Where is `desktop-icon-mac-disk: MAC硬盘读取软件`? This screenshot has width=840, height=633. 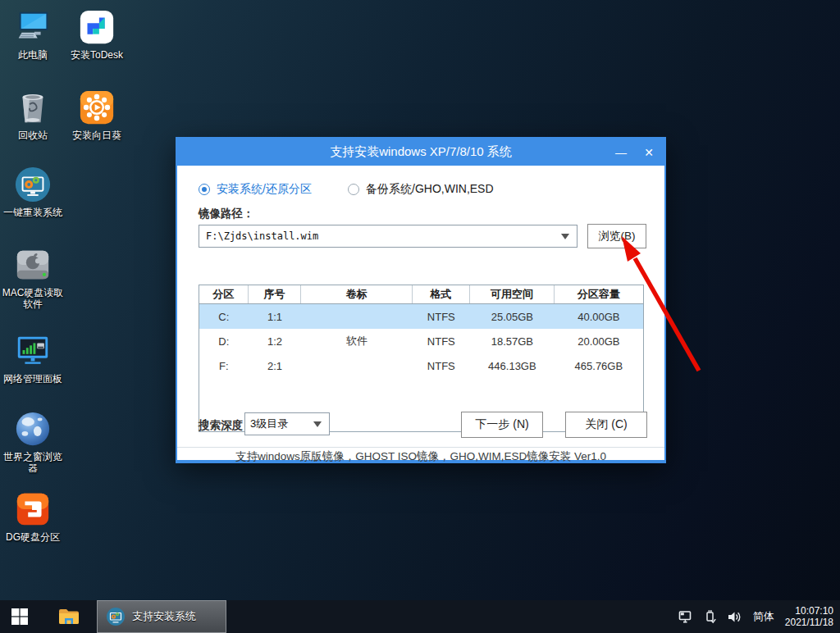 desktop-icon-mac-disk: MAC硬盘读取软件 is located at coordinates (33, 278).